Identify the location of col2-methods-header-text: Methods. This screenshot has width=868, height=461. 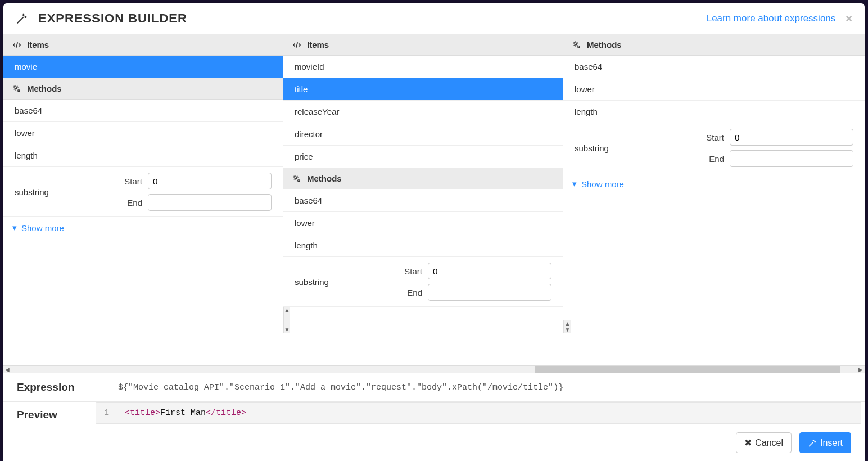
(324, 179).